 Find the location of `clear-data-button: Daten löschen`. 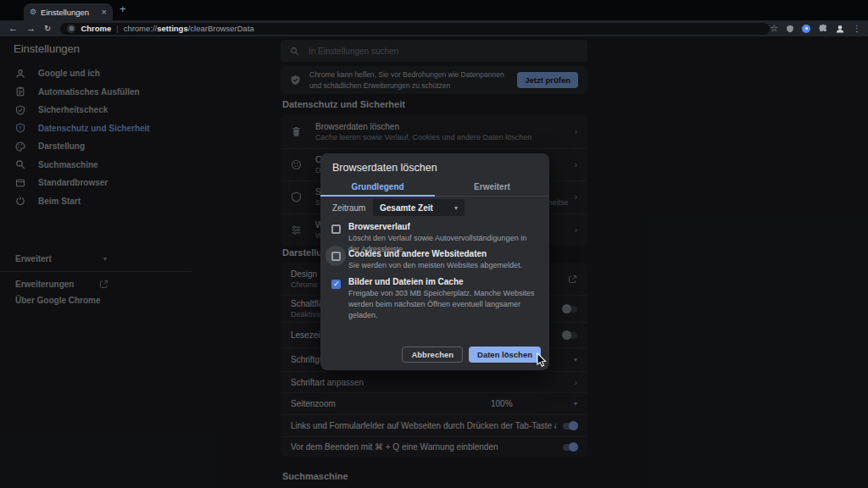

clear-data-button: Daten löschen is located at coordinates (505, 354).